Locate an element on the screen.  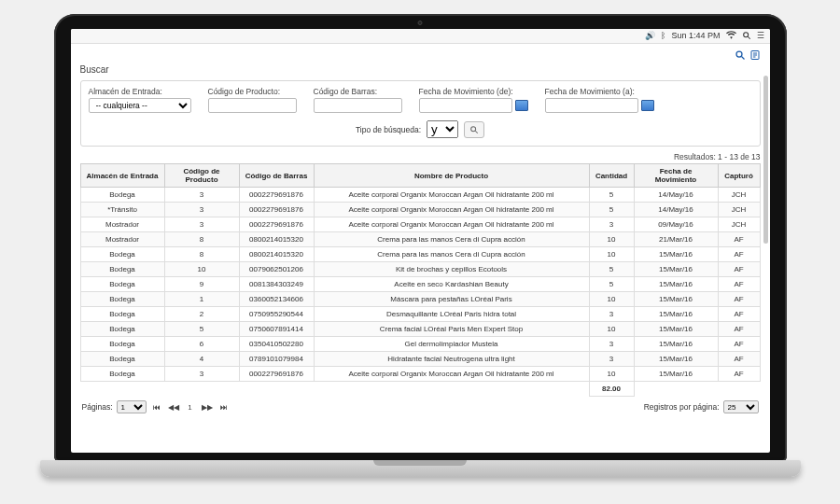
table-row: *Tránsito30002279691876Aceite corporal O… is located at coordinates (420, 210).